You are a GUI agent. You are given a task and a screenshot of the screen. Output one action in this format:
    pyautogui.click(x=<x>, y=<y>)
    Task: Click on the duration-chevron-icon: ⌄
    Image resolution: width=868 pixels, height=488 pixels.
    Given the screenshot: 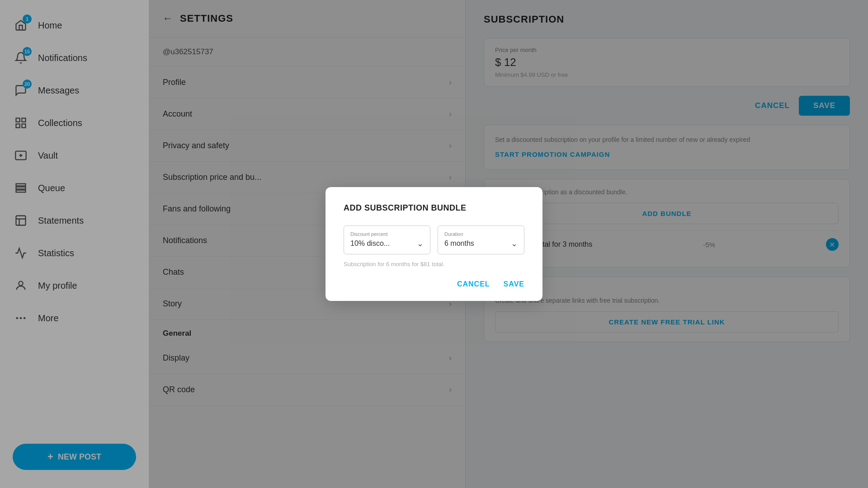 What is the action you would take?
    pyautogui.click(x=514, y=244)
    